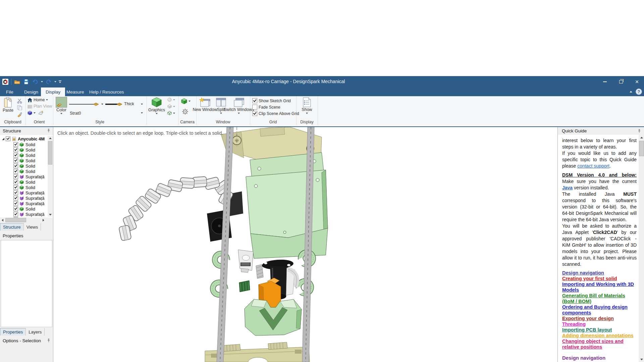  I want to click on structure-tree: Anycubic 4M Solid Solid Solid Solid Soli…, so click(26, 176).